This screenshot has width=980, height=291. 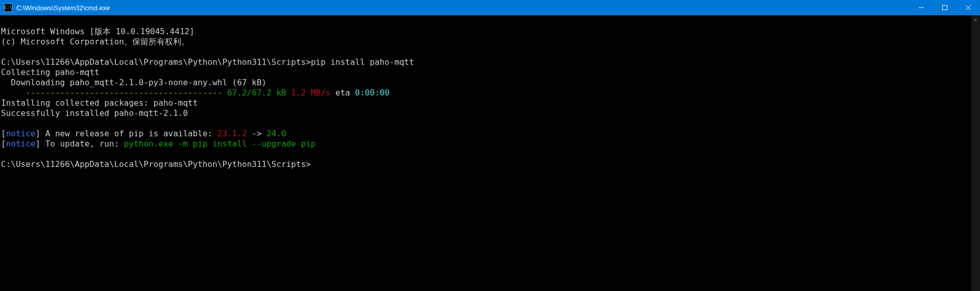 I want to click on eta-value: 0:00:00, so click(x=373, y=93).